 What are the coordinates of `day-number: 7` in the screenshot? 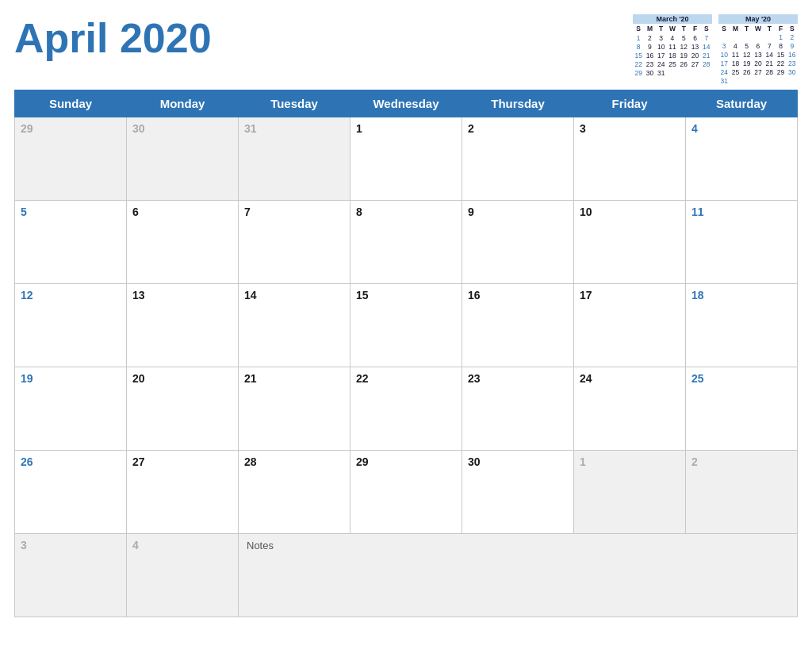 It's located at (247, 212).